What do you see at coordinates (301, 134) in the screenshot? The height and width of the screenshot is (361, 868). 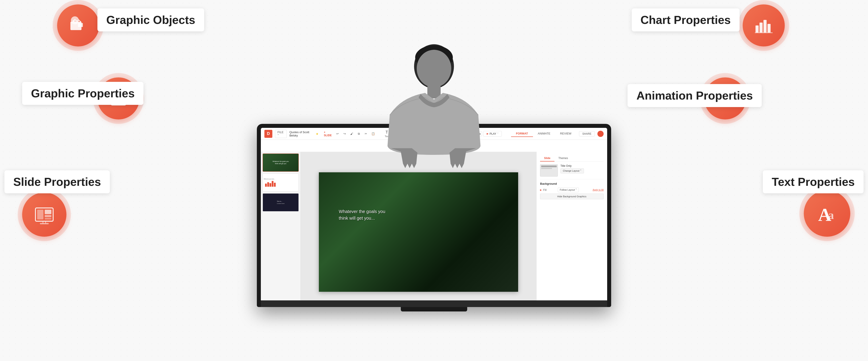 I see `document-title: Quotes of Scott Belsky` at bounding box center [301, 134].